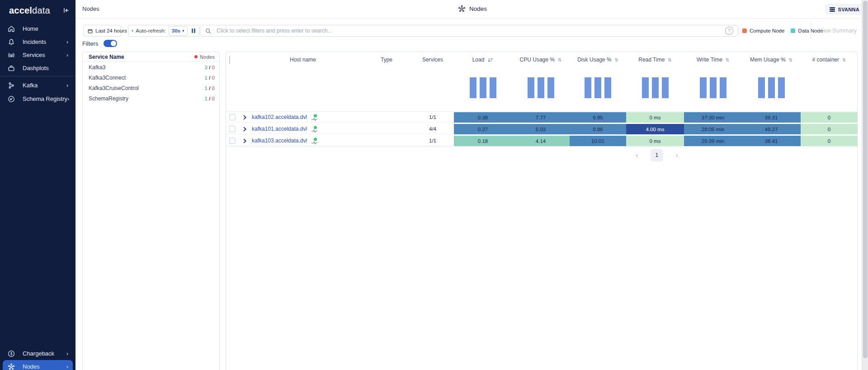 The width and height of the screenshot is (868, 370). Describe the element at coordinates (771, 129) in the screenshot. I see `mem-usage-cell: 49.27` at that location.